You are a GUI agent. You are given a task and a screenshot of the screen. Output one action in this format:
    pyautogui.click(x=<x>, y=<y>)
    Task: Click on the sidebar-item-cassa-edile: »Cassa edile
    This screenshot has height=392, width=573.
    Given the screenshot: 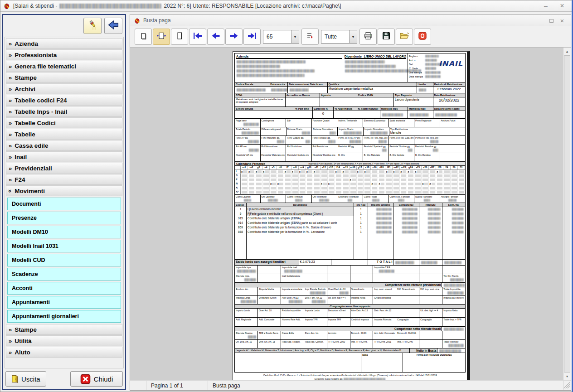 What is the action you would take?
    pyautogui.click(x=64, y=145)
    